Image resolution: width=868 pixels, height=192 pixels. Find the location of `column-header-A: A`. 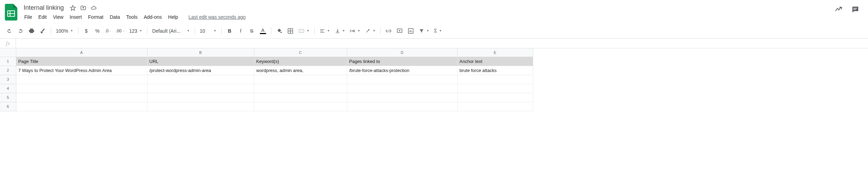

column-header-A: A is located at coordinates (82, 53).